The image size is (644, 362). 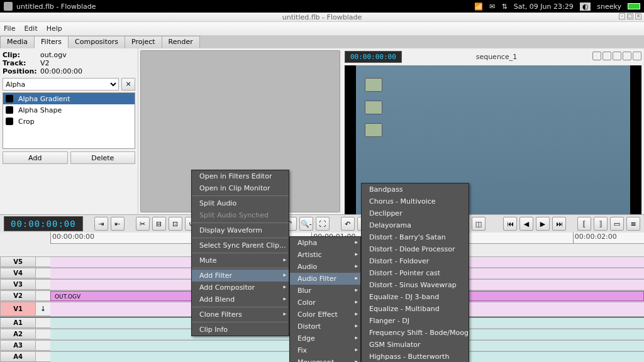 What do you see at coordinates (415, 273) in the screenshot?
I see `audio-filter-submenu: BandpassChorus - MultivoiceDeclipperDela…` at bounding box center [415, 273].